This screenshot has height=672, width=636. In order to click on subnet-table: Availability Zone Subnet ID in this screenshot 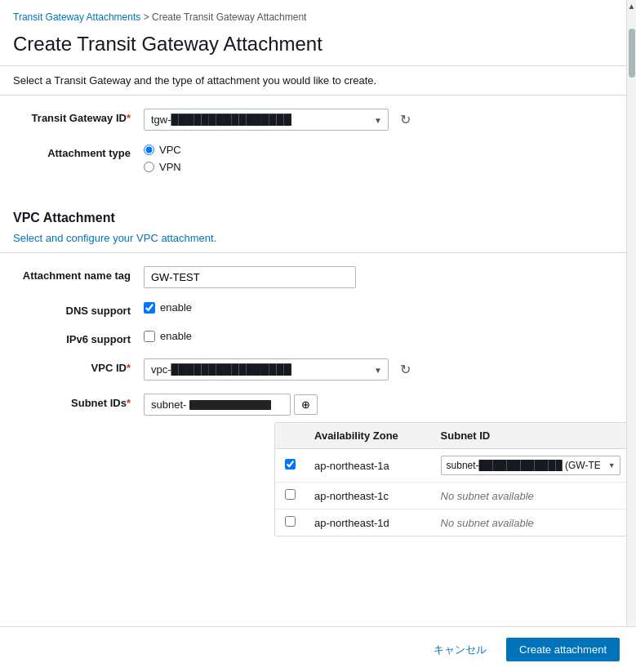, I will do `click(456, 479)`.